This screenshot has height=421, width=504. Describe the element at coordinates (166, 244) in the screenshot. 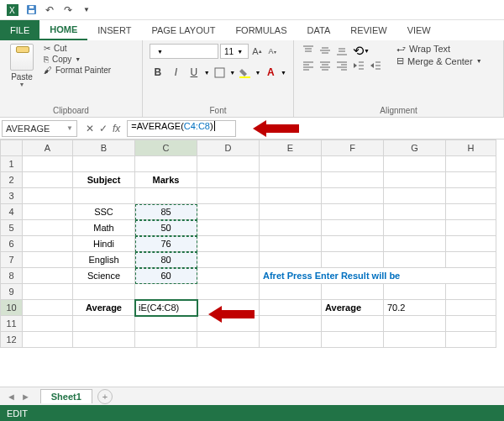

I see `cell-C6: 76` at that location.